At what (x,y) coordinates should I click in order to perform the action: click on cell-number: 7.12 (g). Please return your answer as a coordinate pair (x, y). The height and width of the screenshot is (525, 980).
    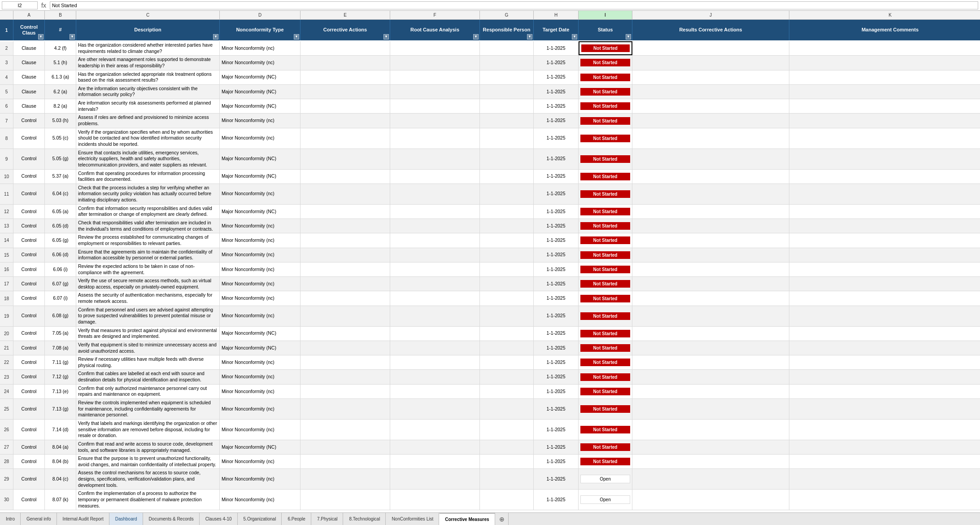
    Looking at the image, I should click on (61, 377).